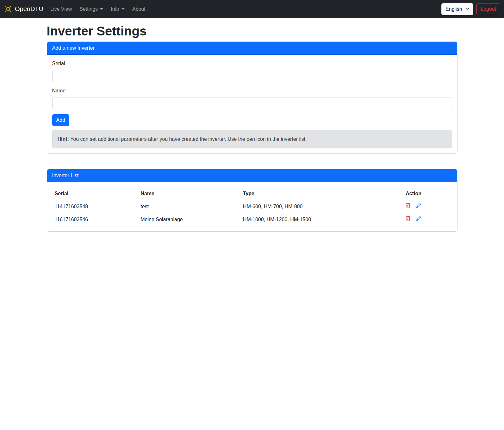 This screenshot has height=430, width=504. Describe the element at coordinates (91, 9) in the screenshot. I see `nav-item-settings: Settings` at that location.